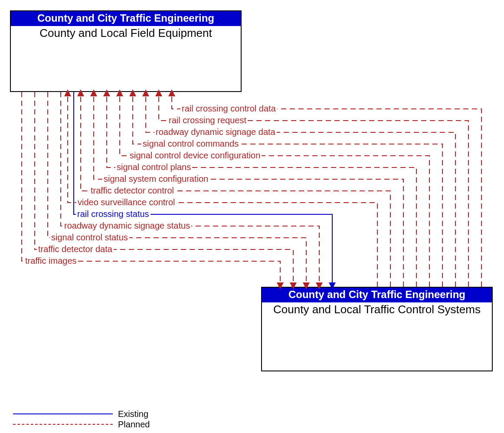 The width and height of the screenshot is (504, 433). What do you see at coordinates (377, 329) in the screenshot?
I see `node-traffic-control-systems: County and City Traffic Engineering Coun…` at bounding box center [377, 329].